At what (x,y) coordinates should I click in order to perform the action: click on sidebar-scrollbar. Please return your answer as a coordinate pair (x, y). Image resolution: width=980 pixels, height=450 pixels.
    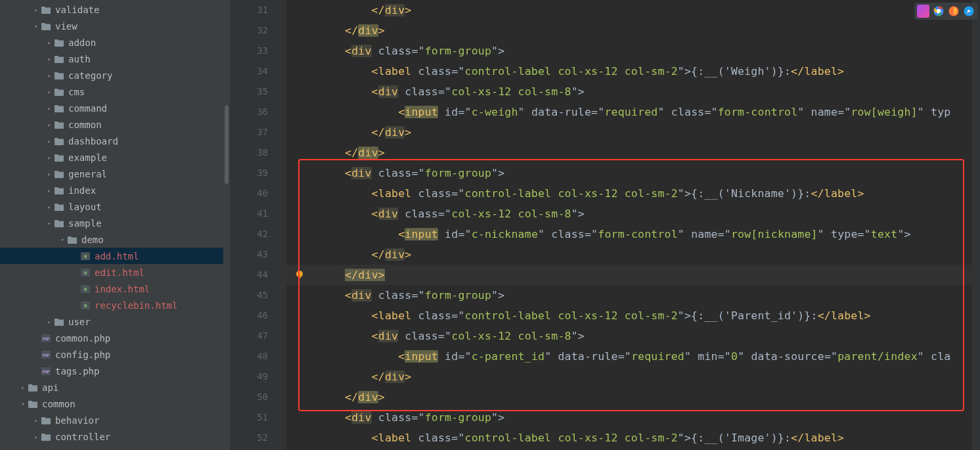
    Looking at the image, I should click on (227, 225).